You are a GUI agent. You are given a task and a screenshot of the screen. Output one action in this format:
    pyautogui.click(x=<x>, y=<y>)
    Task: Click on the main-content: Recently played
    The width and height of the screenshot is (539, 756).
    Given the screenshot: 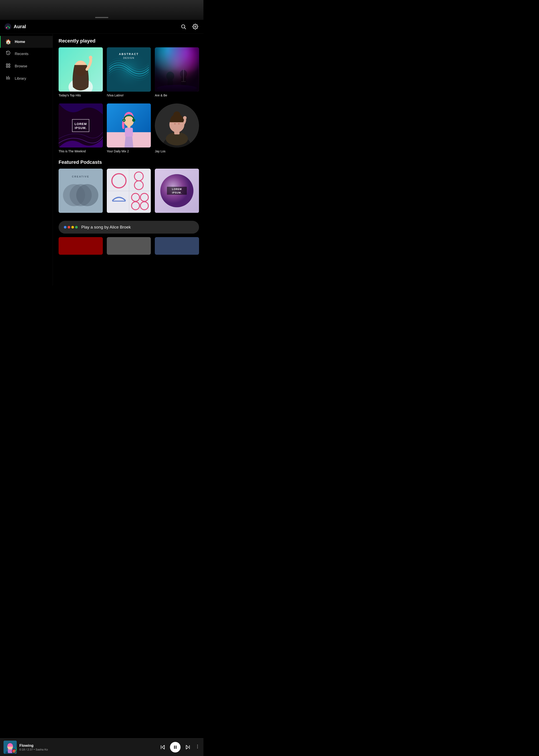 What is the action you would take?
    pyautogui.click(x=128, y=159)
    